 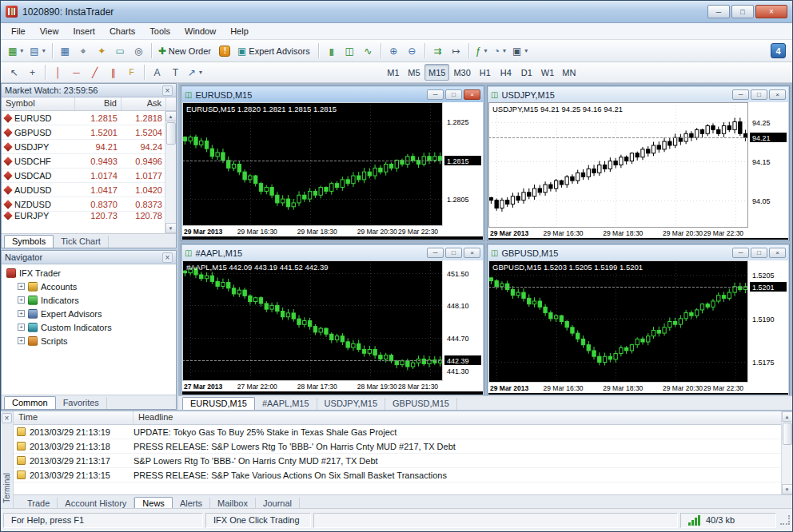 I want to click on table-row: USDCHF 0.9493 0.9496, so click(x=89, y=161).